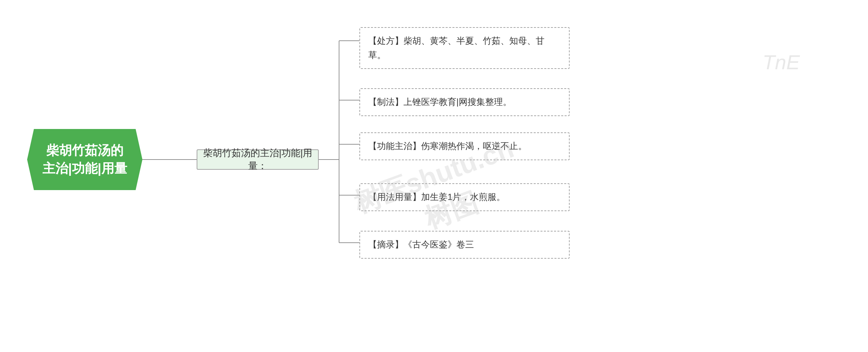 This screenshot has height=352, width=868. Describe the element at coordinates (465, 102) in the screenshot. I see `right-node-2: 【制法】上锉医学教育|网搜集整理。` at that location.